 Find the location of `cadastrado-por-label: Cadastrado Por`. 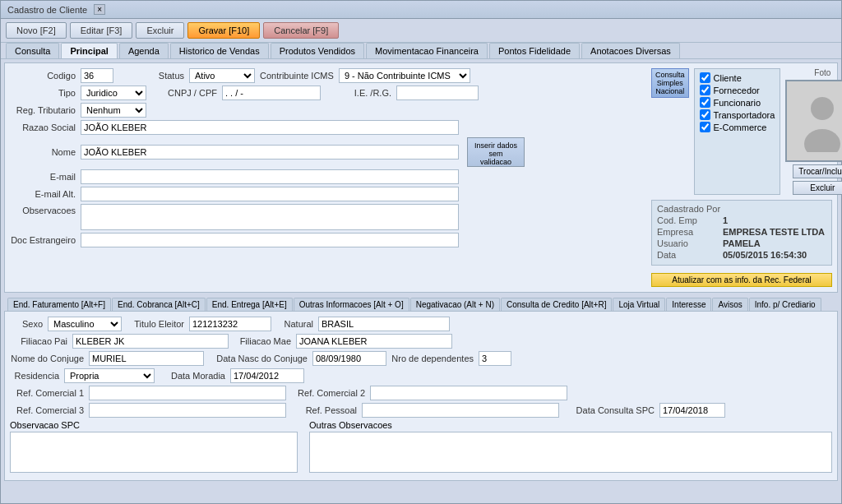

cadastrado-por-label: Cadastrado Por is located at coordinates (690, 209).